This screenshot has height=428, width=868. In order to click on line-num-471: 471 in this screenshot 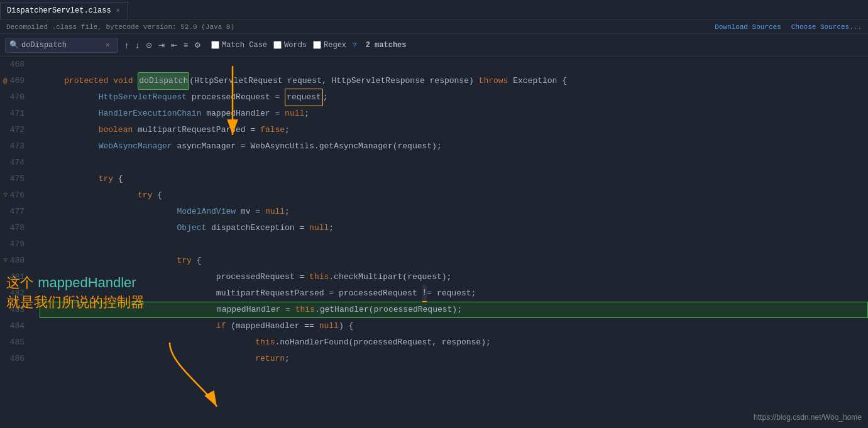, I will do `click(18, 114)`.